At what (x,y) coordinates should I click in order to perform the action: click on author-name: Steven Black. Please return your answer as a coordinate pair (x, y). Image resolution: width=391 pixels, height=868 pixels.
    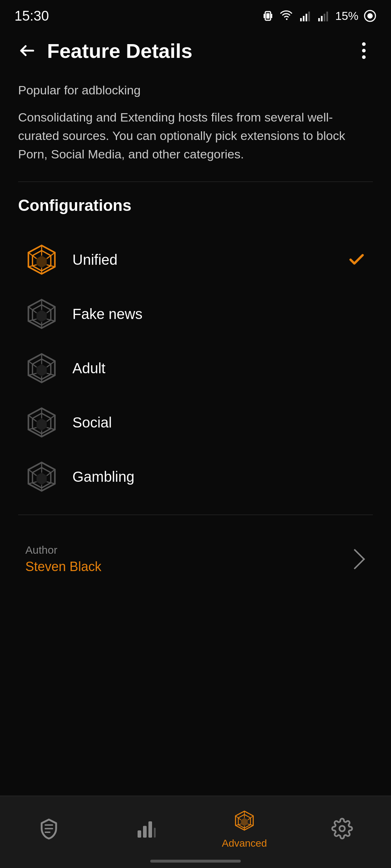
    Looking at the image, I should click on (63, 567).